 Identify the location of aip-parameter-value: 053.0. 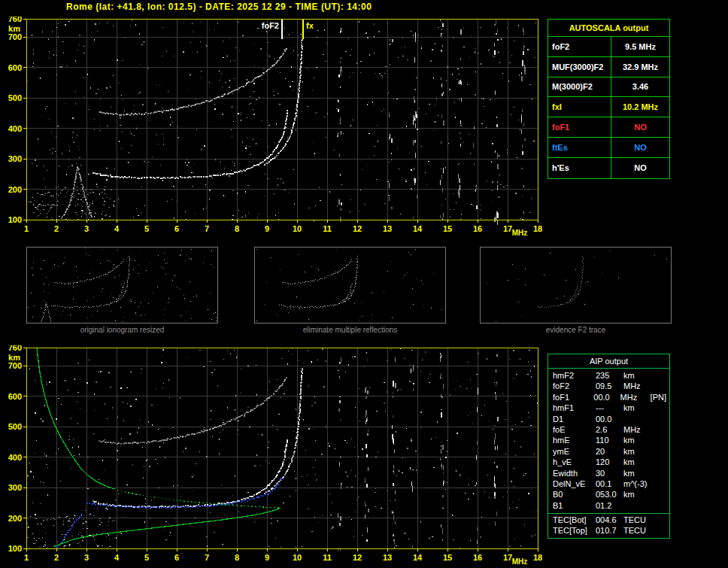
(609, 494).